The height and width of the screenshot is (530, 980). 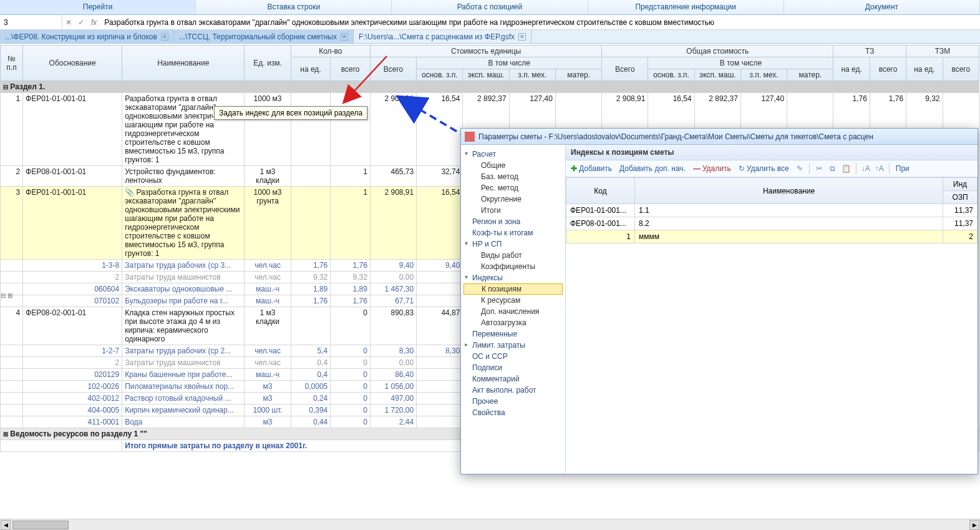 What do you see at coordinates (490, 87) in the screenshot?
I see `section-row: ⊟ Раздел 1.` at bounding box center [490, 87].